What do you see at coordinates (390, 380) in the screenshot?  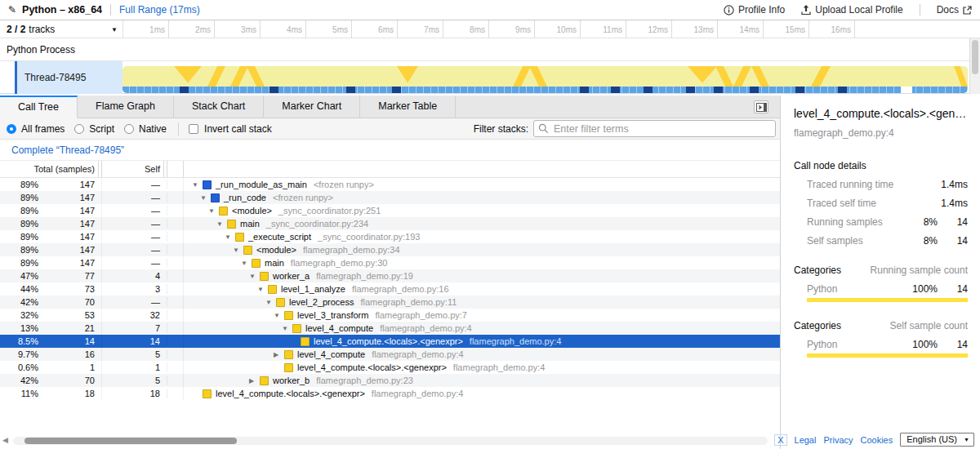 I see `table-row: 42%705▶worker_bflamegraph_demo.py:23` at bounding box center [390, 380].